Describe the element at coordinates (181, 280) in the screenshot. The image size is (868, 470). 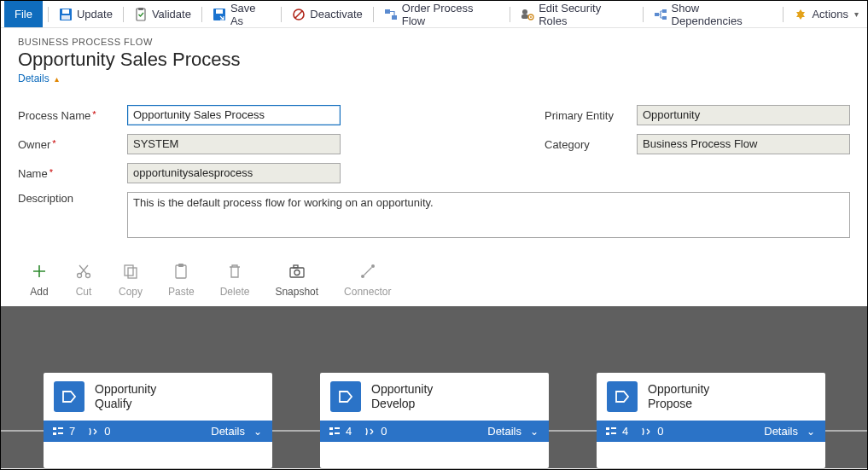
I see `paste-button: Paste` at that location.